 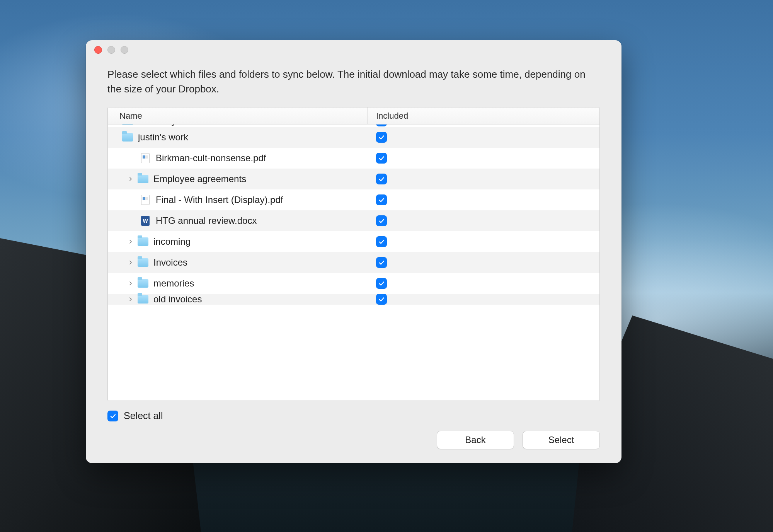 What do you see at coordinates (354, 432) in the screenshot?
I see `footer: Select all Back Select` at bounding box center [354, 432].